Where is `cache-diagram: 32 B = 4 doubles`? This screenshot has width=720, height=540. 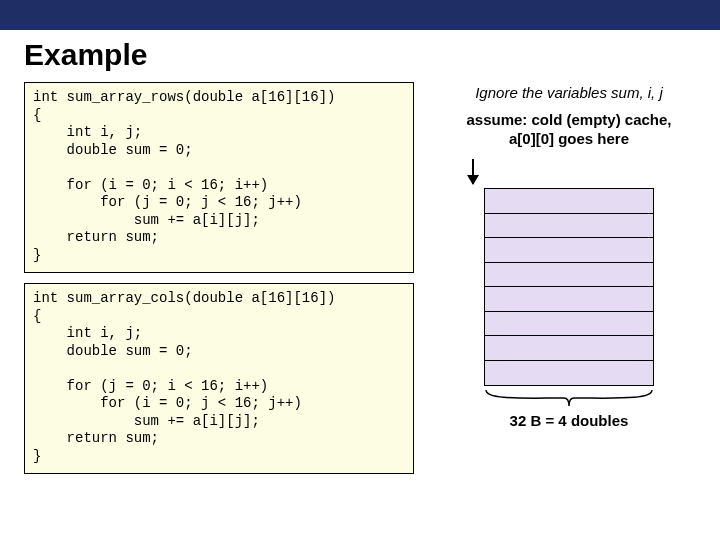 cache-diagram: 32 B = 4 doubles is located at coordinates (569, 308).